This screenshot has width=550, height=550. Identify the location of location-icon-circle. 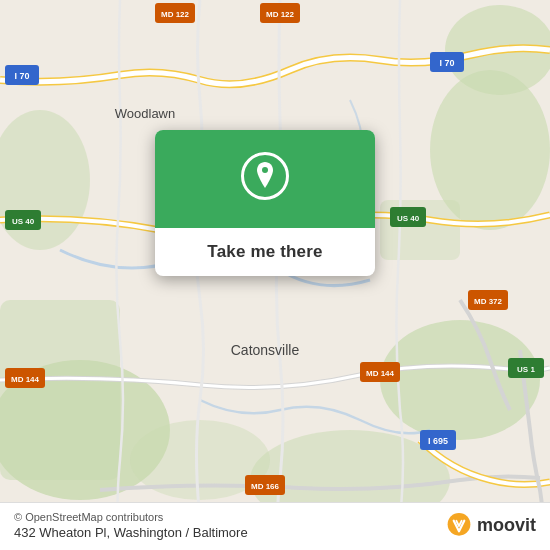
(265, 176).